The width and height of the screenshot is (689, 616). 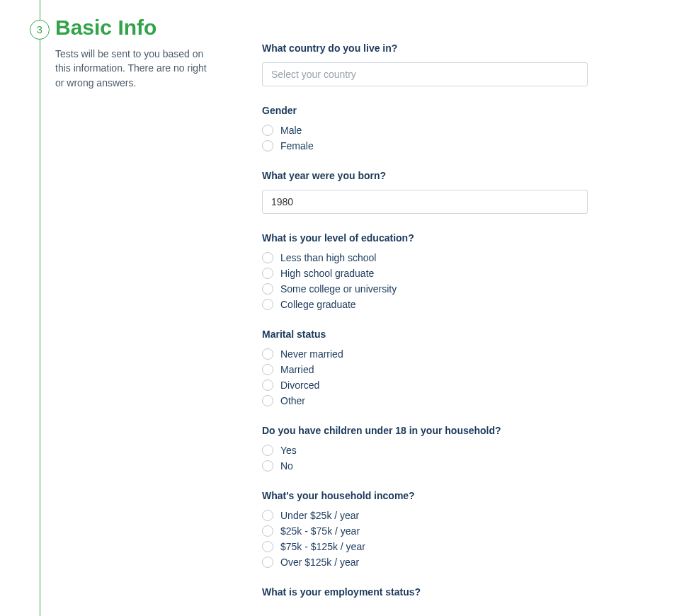 I want to click on income-group: What's your household income? Under $25k…, so click(x=425, y=529).